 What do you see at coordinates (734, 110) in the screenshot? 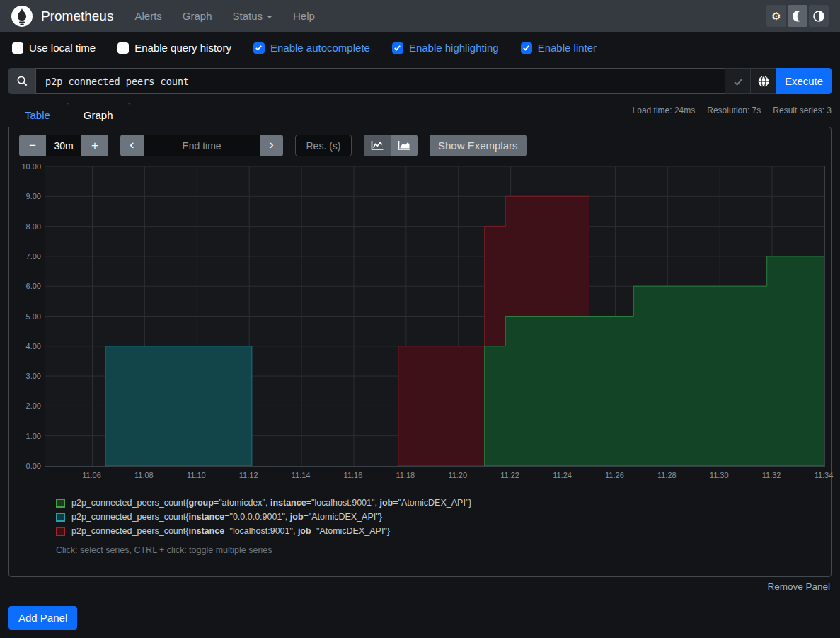
I see `resolution: Resolution: 7s` at bounding box center [734, 110].